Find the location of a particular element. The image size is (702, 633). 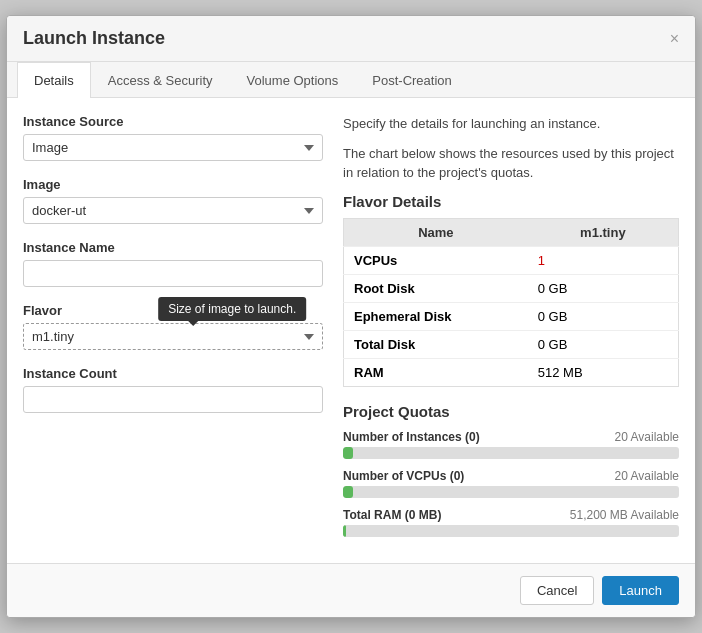

flavor-row-value: 512 MB is located at coordinates (604, 372).